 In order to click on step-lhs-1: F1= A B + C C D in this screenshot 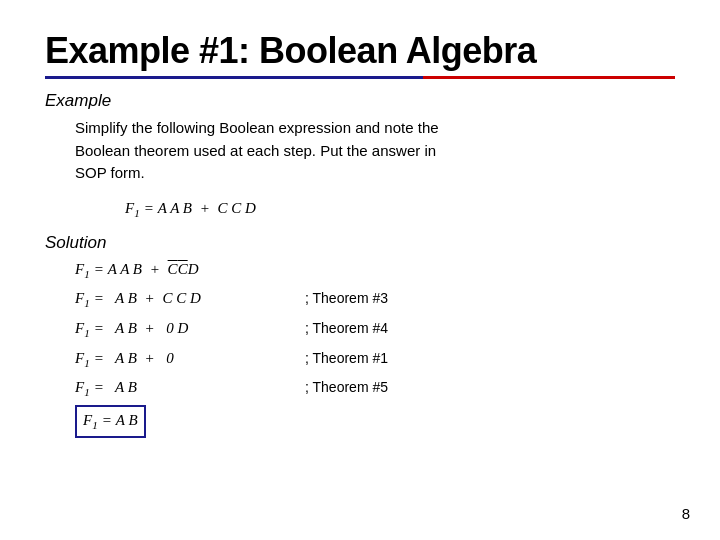, I will do `click(185, 300)`.